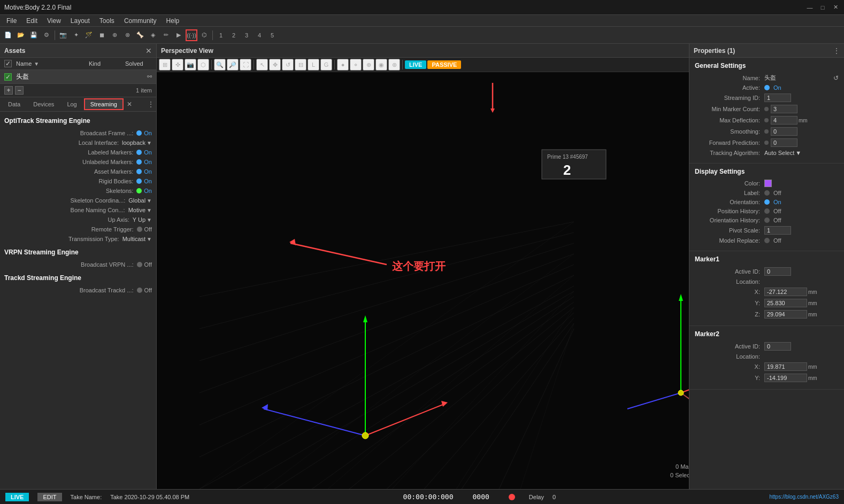  I want to click on view-move: ✜, so click(178, 65).